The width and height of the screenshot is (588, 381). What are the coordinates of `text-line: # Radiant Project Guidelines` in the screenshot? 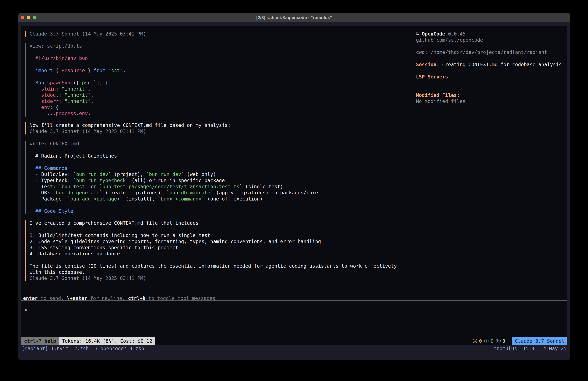 It's located at (174, 156).